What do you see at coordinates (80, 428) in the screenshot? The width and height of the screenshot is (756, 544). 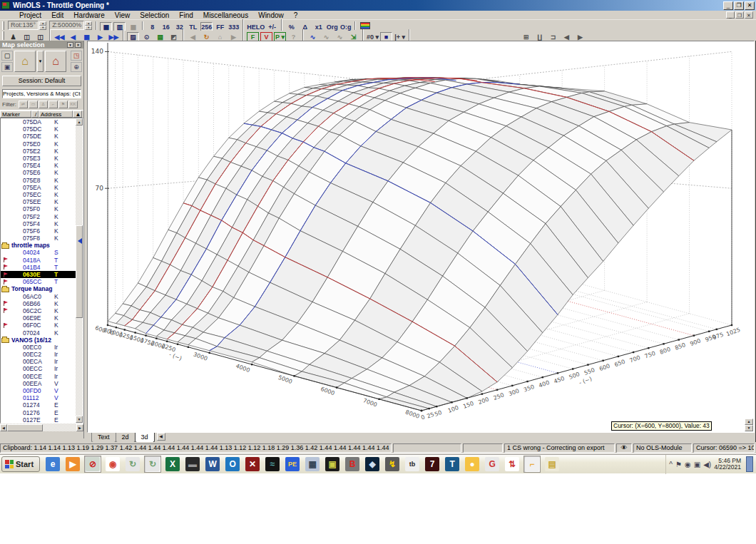 I see `scroll-right-icon: ▶` at bounding box center [80, 428].